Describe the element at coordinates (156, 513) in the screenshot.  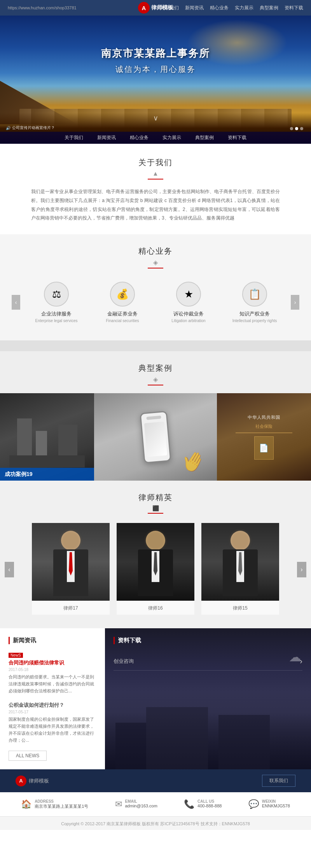
I see `lawyers-divider` at that location.